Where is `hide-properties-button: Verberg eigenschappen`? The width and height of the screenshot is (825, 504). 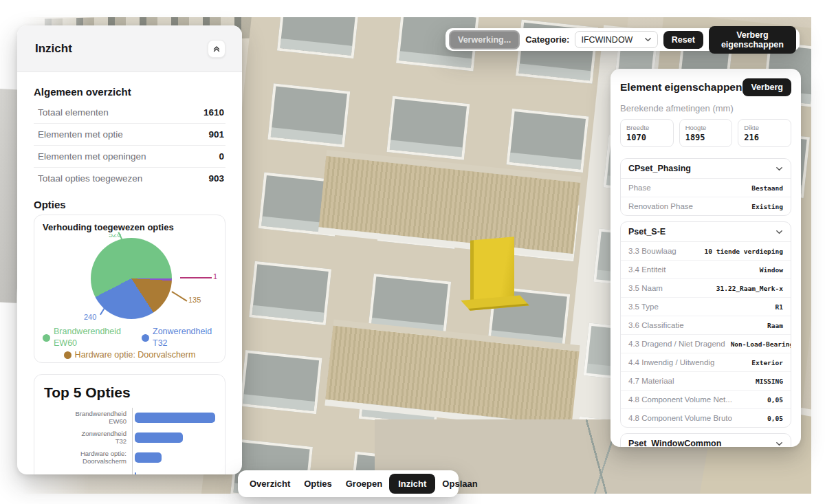 hide-properties-button: Verberg eigenschappen is located at coordinates (752, 40).